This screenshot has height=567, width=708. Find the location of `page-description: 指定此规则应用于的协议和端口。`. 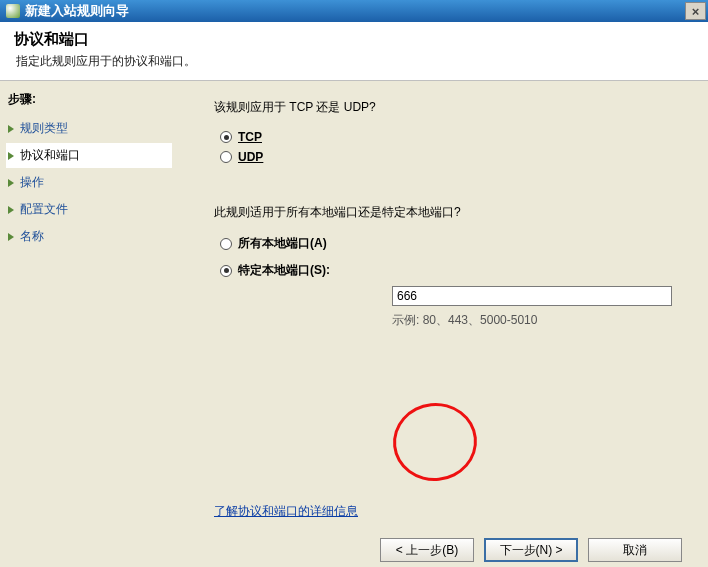

page-description: 指定此规则应用于的协议和端口。 is located at coordinates (355, 62).